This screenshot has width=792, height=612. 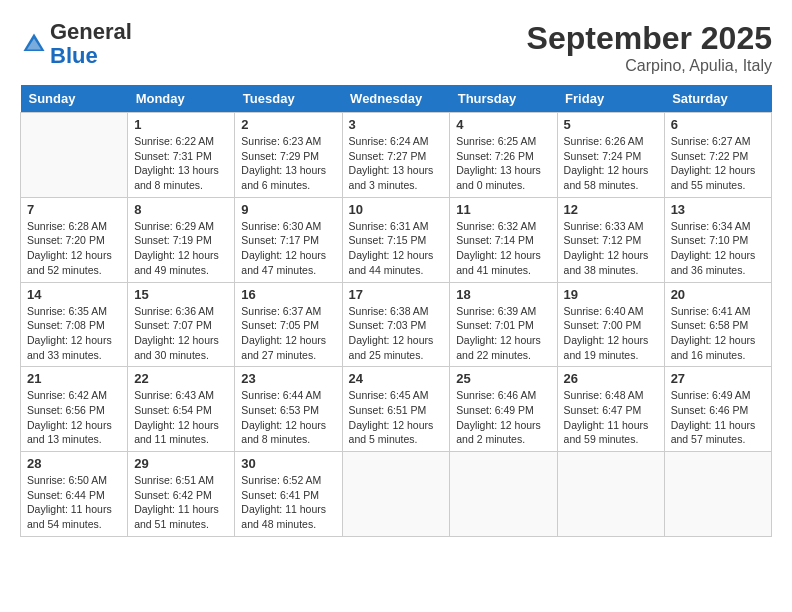 I want to click on calendar-cell: 4Sunrise: 6:25 AMSunset: 7:26 PMDaylight…, so click(x=504, y=156).